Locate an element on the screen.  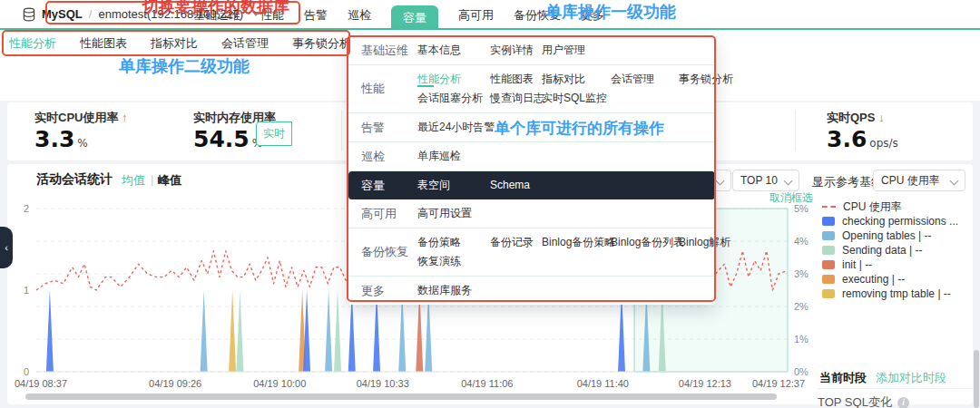
menu-item-慢查询日志: 慢查询日志 is located at coordinates (515, 98).